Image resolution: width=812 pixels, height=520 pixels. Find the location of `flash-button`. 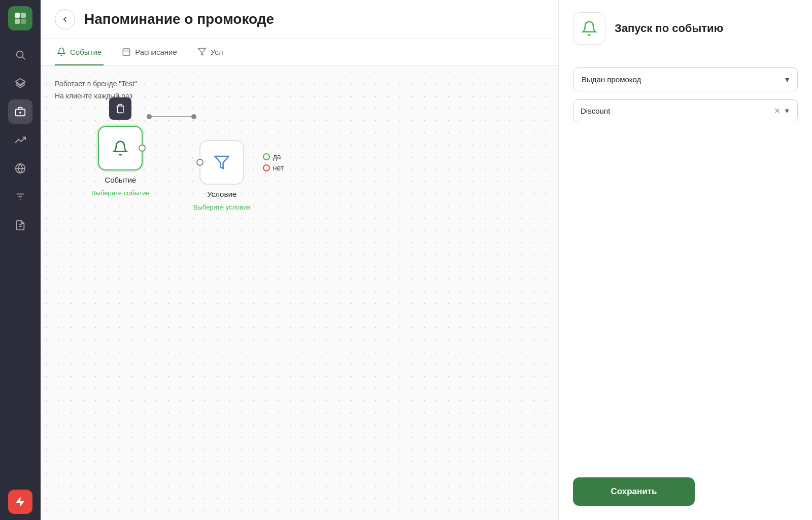

flash-button is located at coordinates (20, 502).